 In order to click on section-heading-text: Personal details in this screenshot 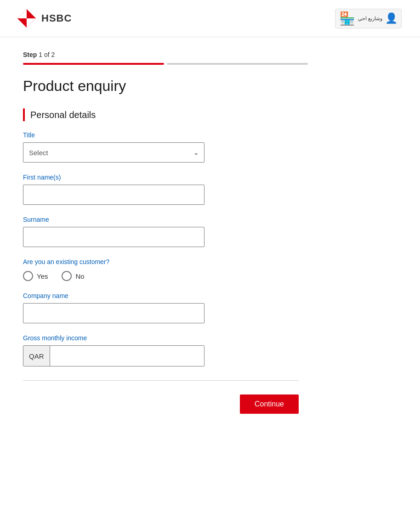, I will do `click(63, 115)`.